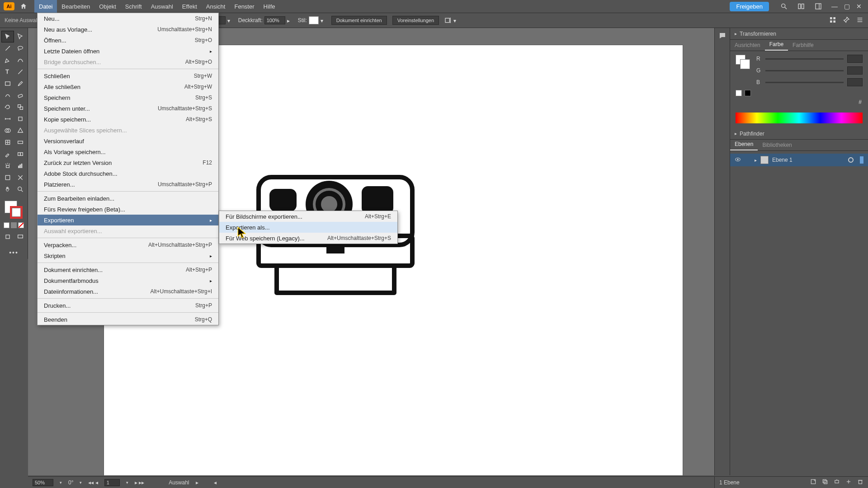  What do you see at coordinates (128, 19) in the screenshot?
I see `menu-item: Neu...Strg+N` at bounding box center [128, 19].